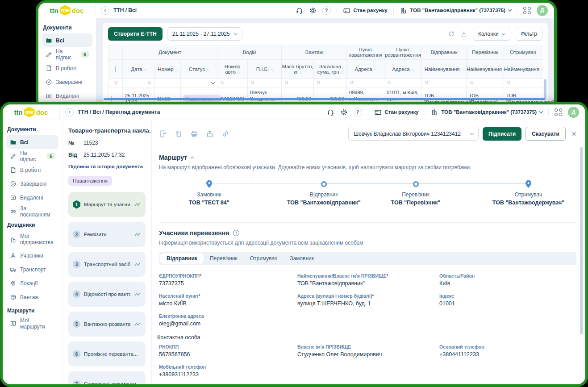 This screenshot has width=588, height=387. What do you see at coordinates (107, 264) in the screenshot?
I see `step-vehicle: 3 Транспортний засіб` at bounding box center [107, 264].